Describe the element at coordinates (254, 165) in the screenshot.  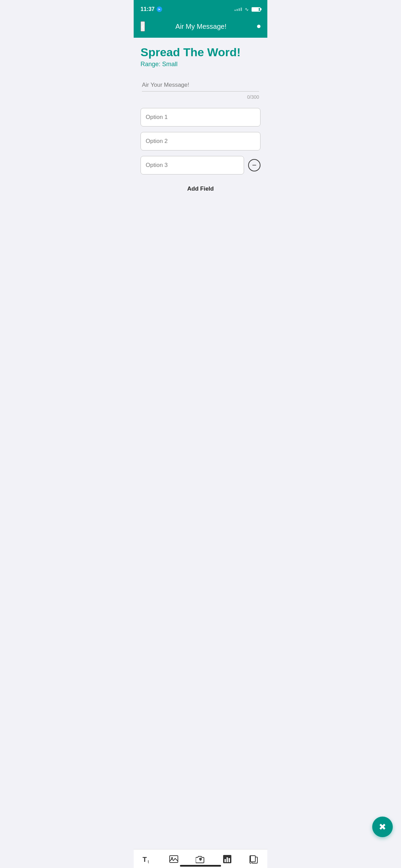
I see `remove-option3-button` at that location.